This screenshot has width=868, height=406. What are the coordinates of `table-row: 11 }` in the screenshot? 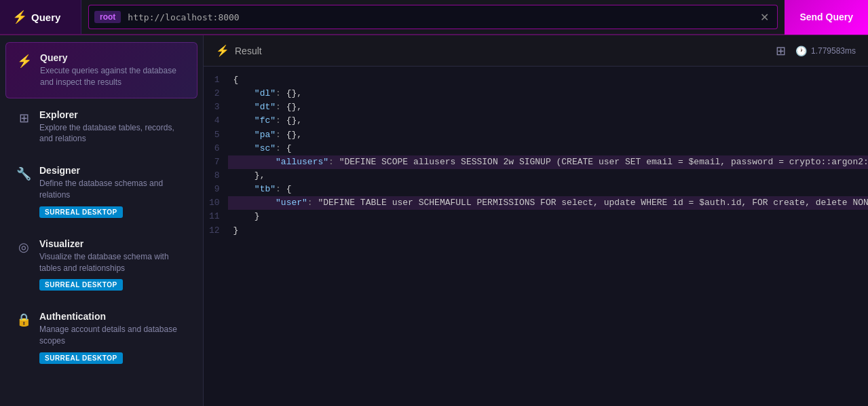 It's located at (536, 217).